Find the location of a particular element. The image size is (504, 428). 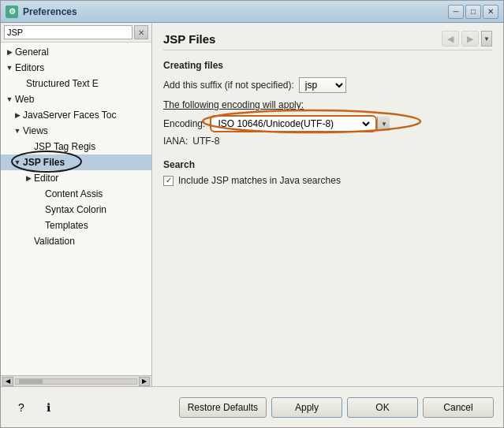

creating-files-label: Creating files is located at coordinates (328, 65).